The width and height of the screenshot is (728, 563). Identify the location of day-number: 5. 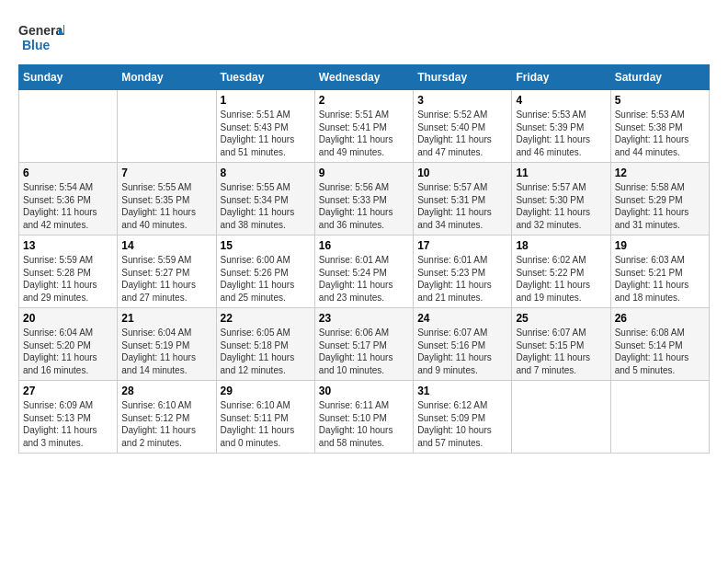
(660, 100).